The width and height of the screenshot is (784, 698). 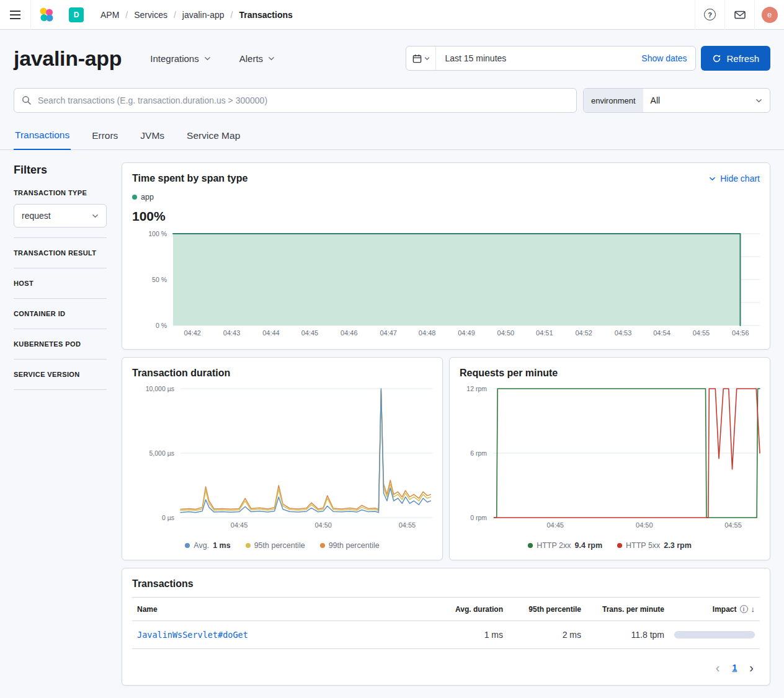 What do you see at coordinates (143, 197) in the screenshot?
I see `legend-item-app: app` at bounding box center [143, 197].